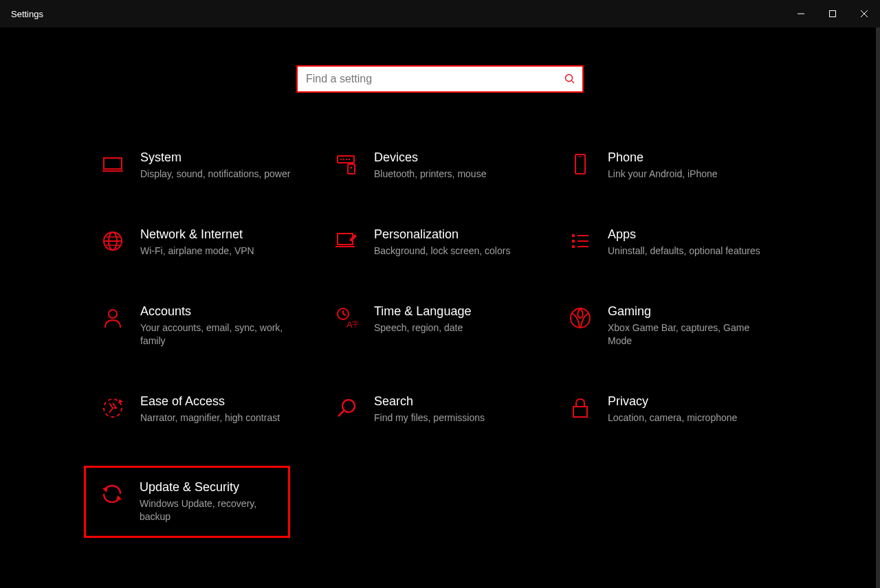 The width and height of the screenshot is (880, 588). I want to click on tile-phone: Phone Link your Android, iPhone, so click(681, 166).